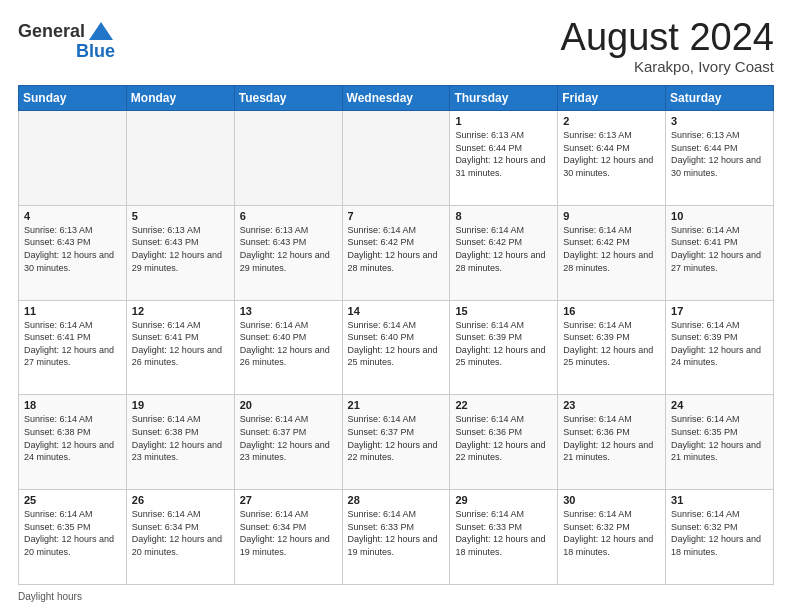  Describe the element at coordinates (396, 252) in the screenshot. I see `calendar-cell: 7Sunrise: 6:14 AM Sunset: 6:42 PM Daylig…` at that location.